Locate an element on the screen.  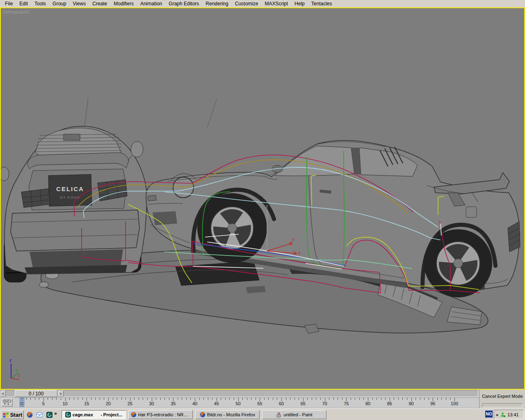
taskbar-task-bildr-firefox: Bildr.no - Mozilla Firefox is located at coordinates (227, 415).